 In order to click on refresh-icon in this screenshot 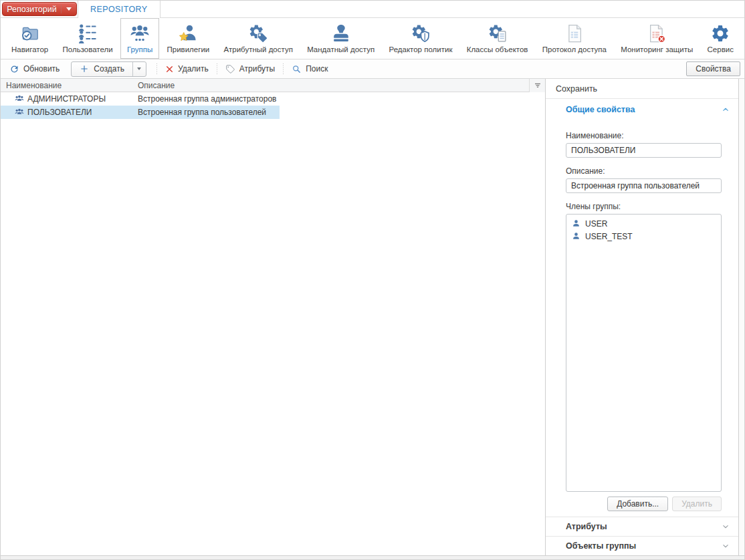, I will do `click(15, 69)`.